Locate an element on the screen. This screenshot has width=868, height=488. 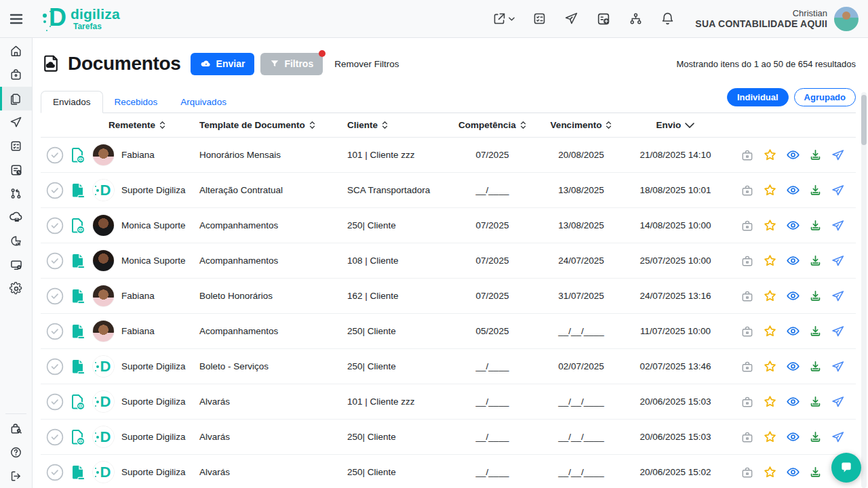
tasks-icon is located at coordinates (540, 19).